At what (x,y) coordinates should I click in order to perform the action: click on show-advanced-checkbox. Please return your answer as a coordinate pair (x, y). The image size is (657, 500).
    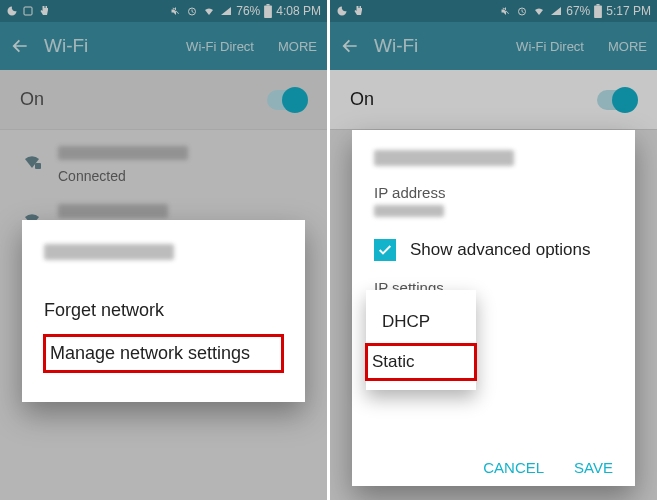
    Looking at the image, I should click on (385, 250).